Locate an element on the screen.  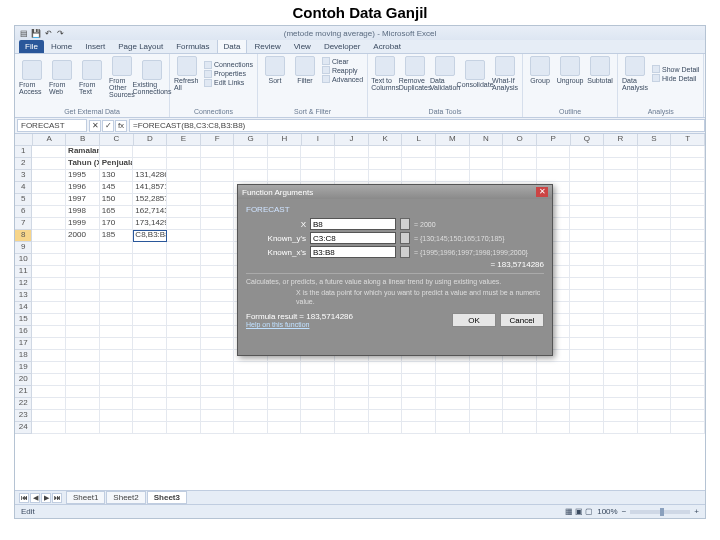
redo-icon: ↷ is located at coordinates (60, 33).